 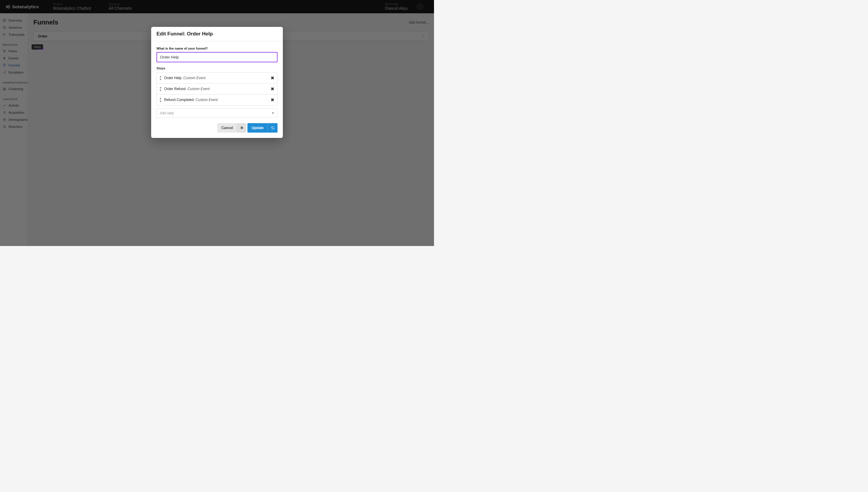 I want to click on step-row: ▴▾ Order Refund Custom Event ✖, so click(x=217, y=89).